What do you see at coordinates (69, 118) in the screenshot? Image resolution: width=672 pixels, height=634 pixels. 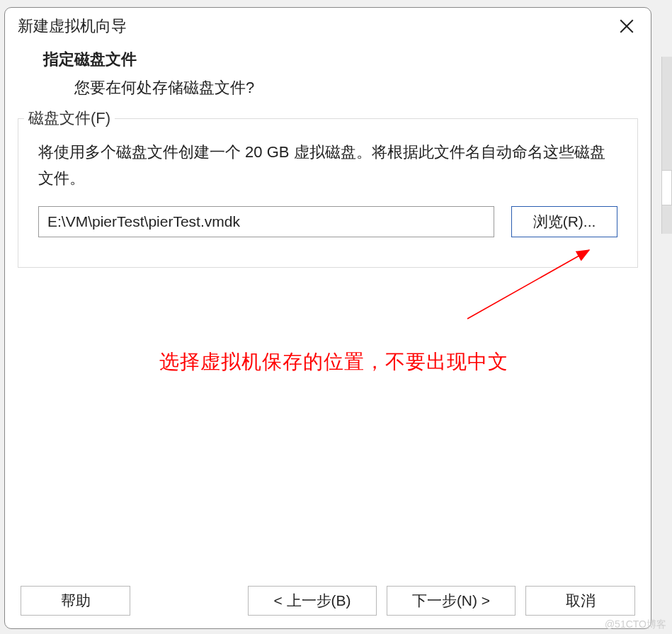 I see `fieldset-legend: 磁盘文件(F)` at bounding box center [69, 118].